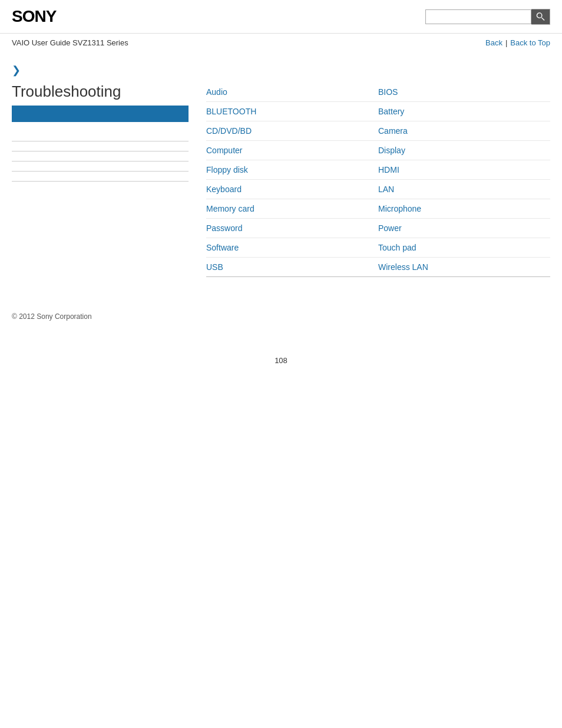 Image resolution: width=562 pixels, height=728 pixels. What do you see at coordinates (464, 248) in the screenshot?
I see `topic-link-right-8: Touch pad` at bounding box center [464, 248].